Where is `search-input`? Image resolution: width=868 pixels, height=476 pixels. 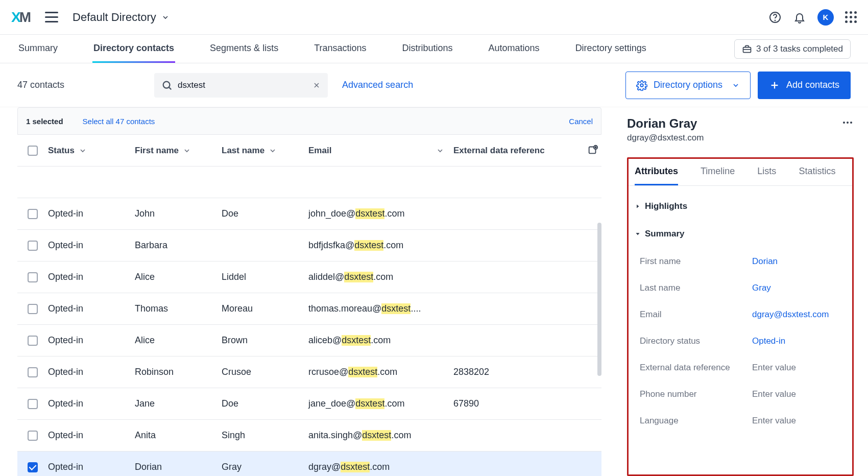
search-input is located at coordinates (245, 85).